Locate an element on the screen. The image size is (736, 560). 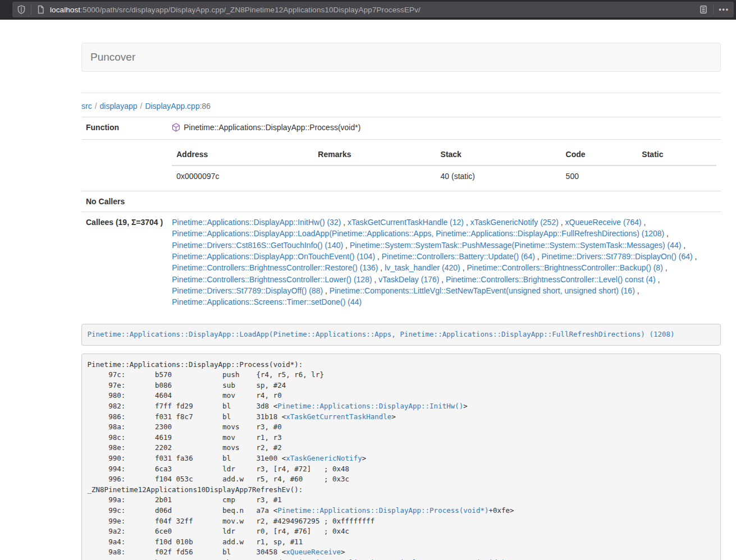
callee-link: xTaskGenericNotify (252) is located at coordinates (514, 222).